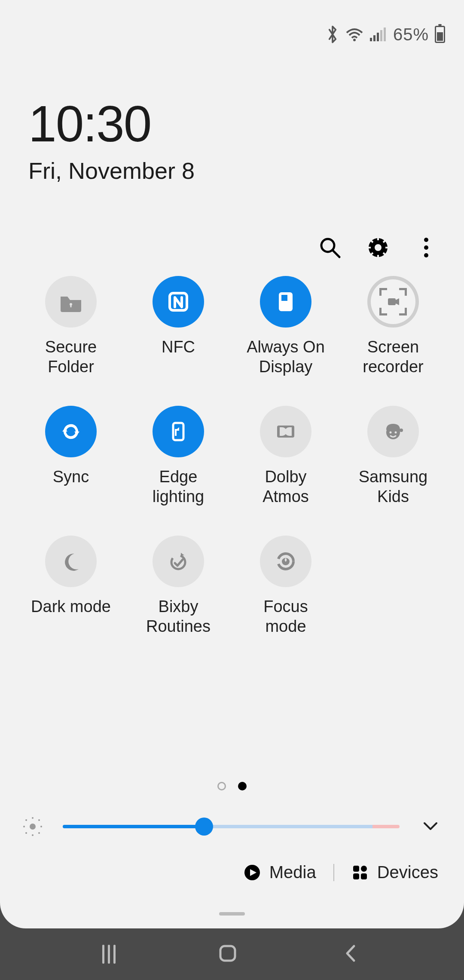 Image resolution: width=464 pixels, height=980 pixels. What do you see at coordinates (252, 873) in the screenshot?
I see `play-circle-icon` at bounding box center [252, 873].